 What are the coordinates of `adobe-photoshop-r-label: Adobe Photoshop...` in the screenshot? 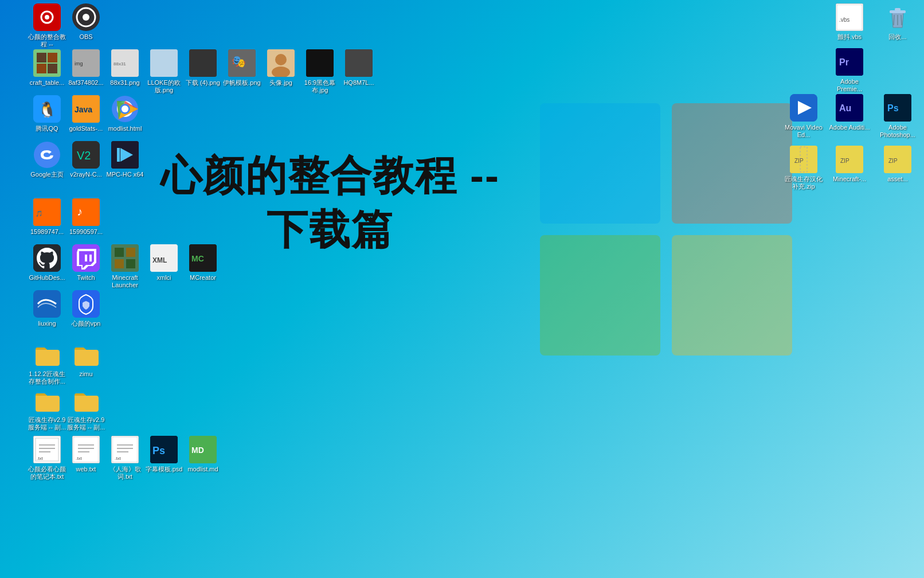 It's located at (898, 131).